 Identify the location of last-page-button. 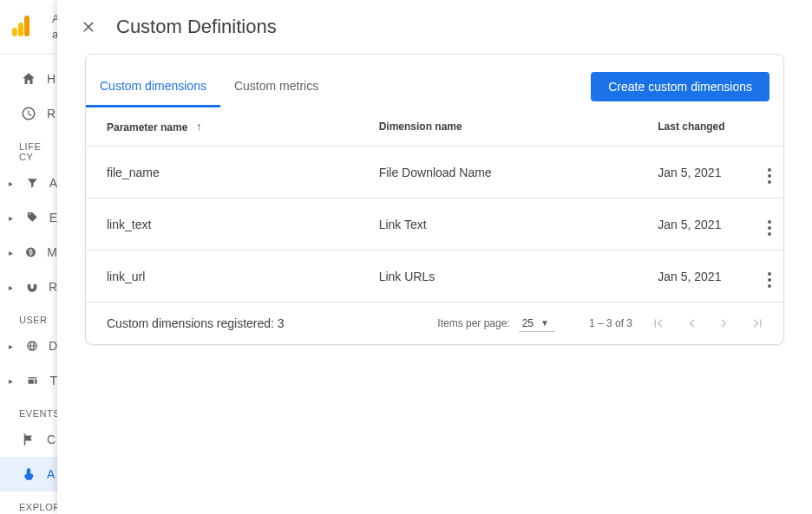
(757, 323).